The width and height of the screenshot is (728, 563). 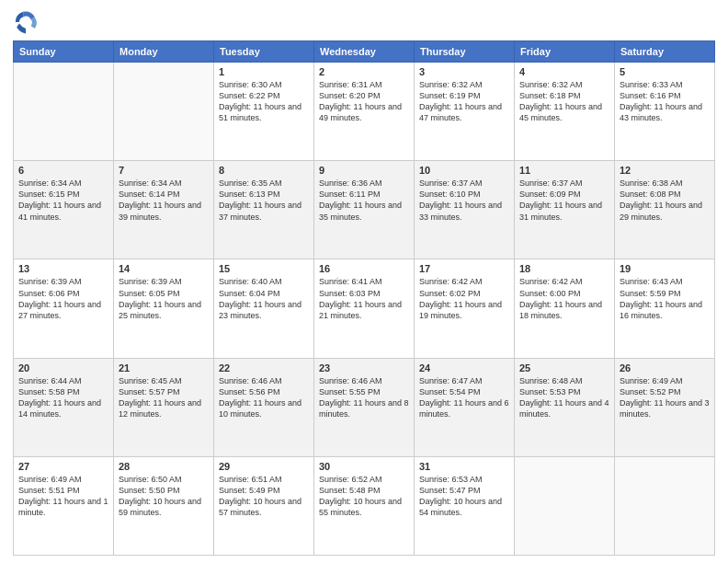 What do you see at coordinates (364, 497) in the screenshot?
I see `day-info: Sunrise: 6:52 AM Sunset: 5:48 PM Dayligh…` at bounding box center [364, 497].